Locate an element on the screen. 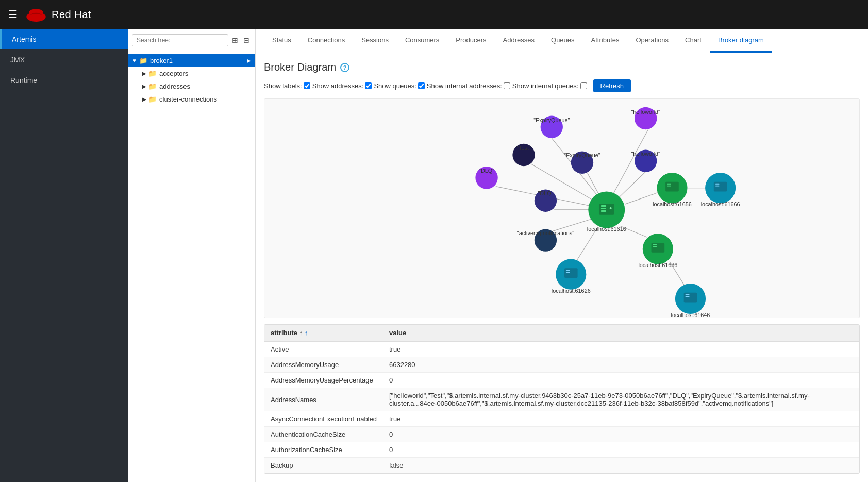 This screenshot has height=482, width=868. tab-broker-diagram: Broker diagram is located at coordinates (741, 41).